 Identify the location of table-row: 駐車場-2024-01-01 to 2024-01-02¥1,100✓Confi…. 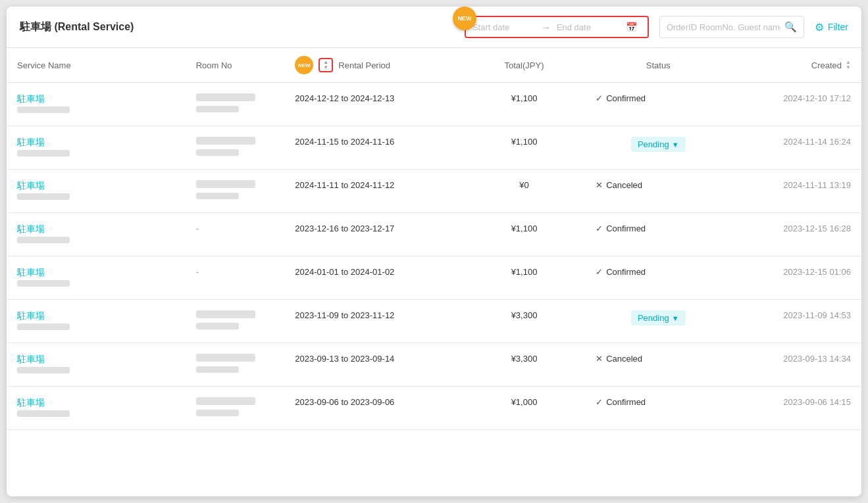
(434, 278).